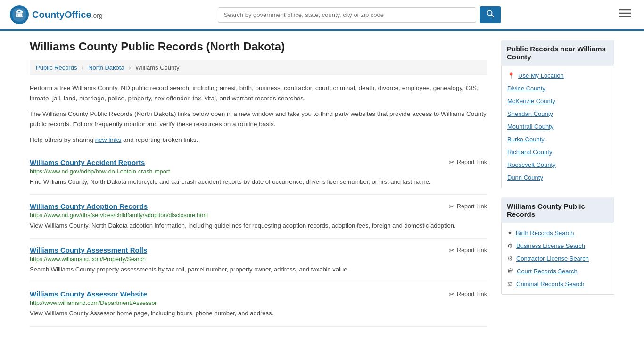  Describe the element at coordinates (625, 15) in the screenshot. I see `menu-button` at that location.